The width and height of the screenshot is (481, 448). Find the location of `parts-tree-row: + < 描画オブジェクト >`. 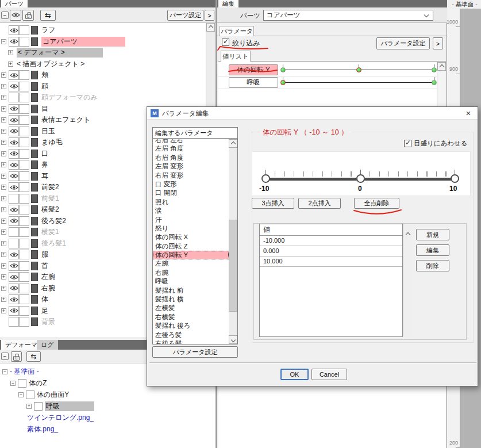

parts-tree-row: + < 描画オブジェクト > is located at coordinates (103, 64).